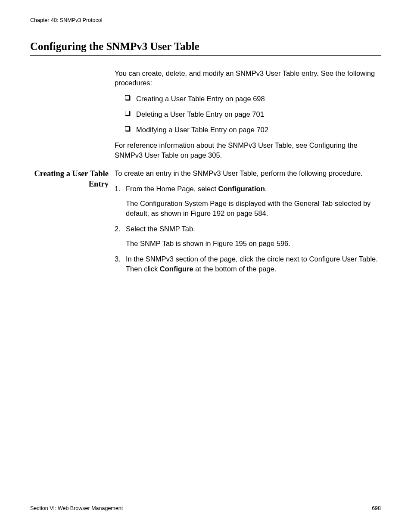  Describe the element at coordinates (252, 264) in the screenshot. I see `step-text: In the SNMPv3 section of the page, click…` at that location.